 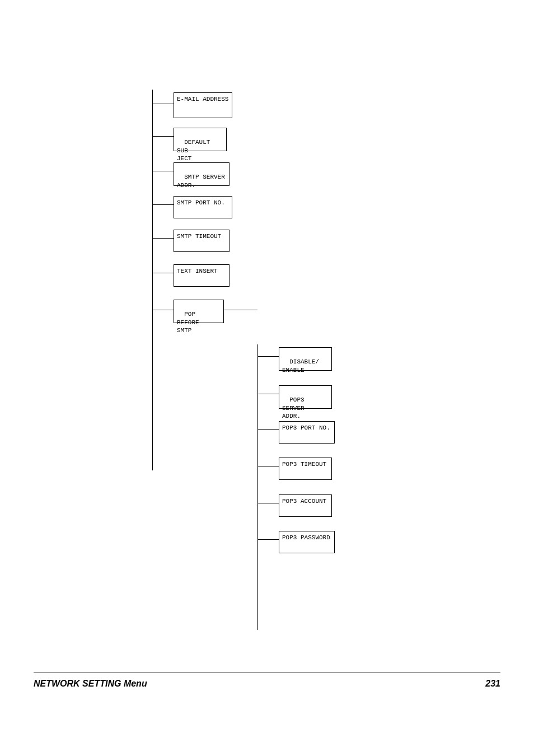 I want to click on h-line-disable-enable, so click(x=268, y=356).